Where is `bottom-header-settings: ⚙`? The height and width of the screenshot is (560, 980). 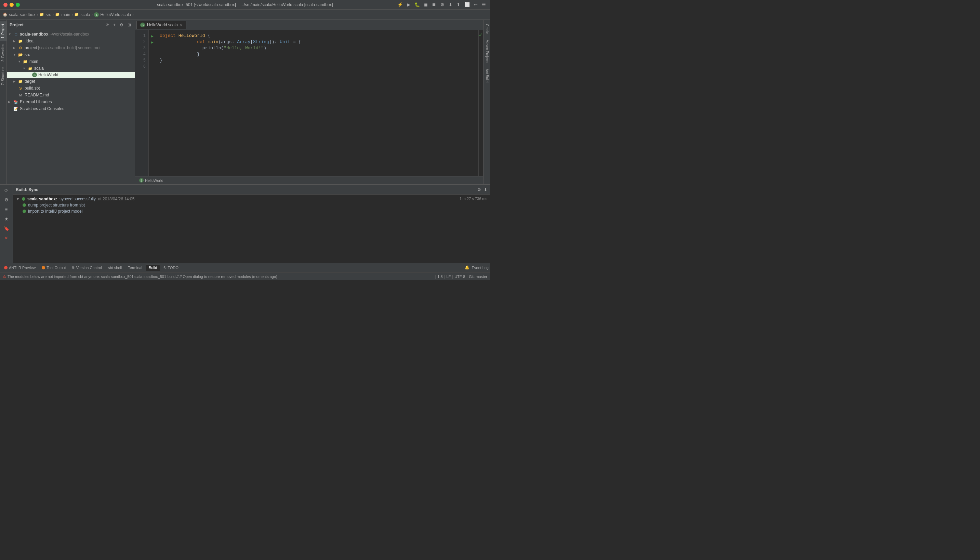 bottom-header-settings: ⚙ is located at coordinates (479, 190).